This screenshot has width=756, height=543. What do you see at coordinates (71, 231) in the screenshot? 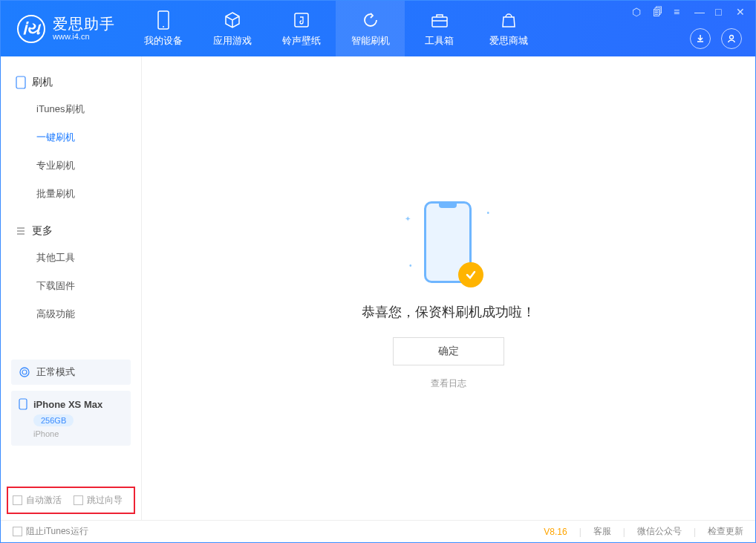
I see `sidebar-section-more: 更多` at bounding box center [71, 231].